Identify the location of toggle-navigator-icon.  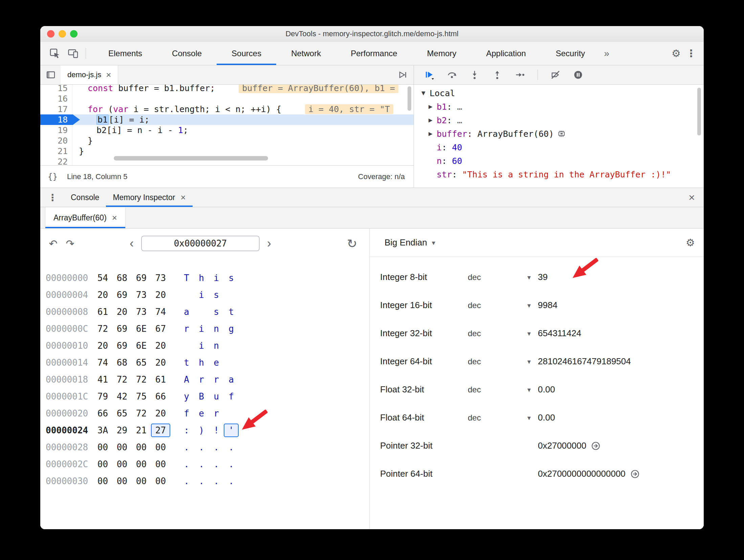
(51, 75).